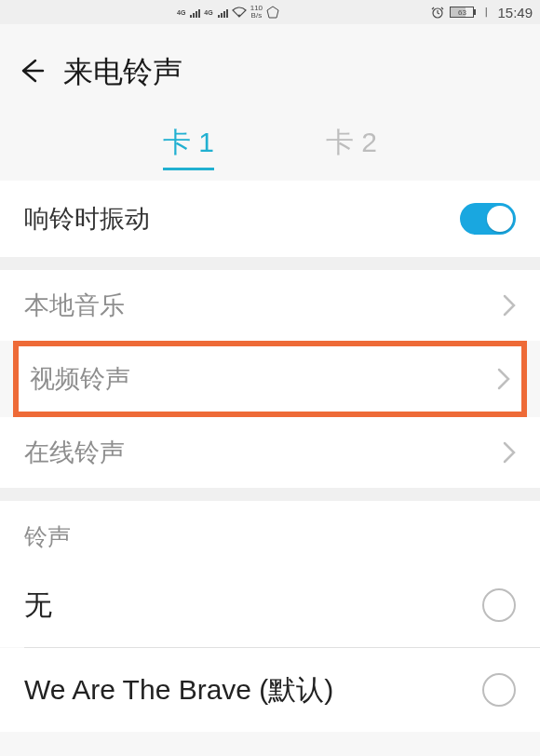 Image resolution: width=540 pixels, height=756 pixels. Describe the element at coordinates (88, 219) in the screenshot. I see `vibrate-label: 响铃时振动` at that location.